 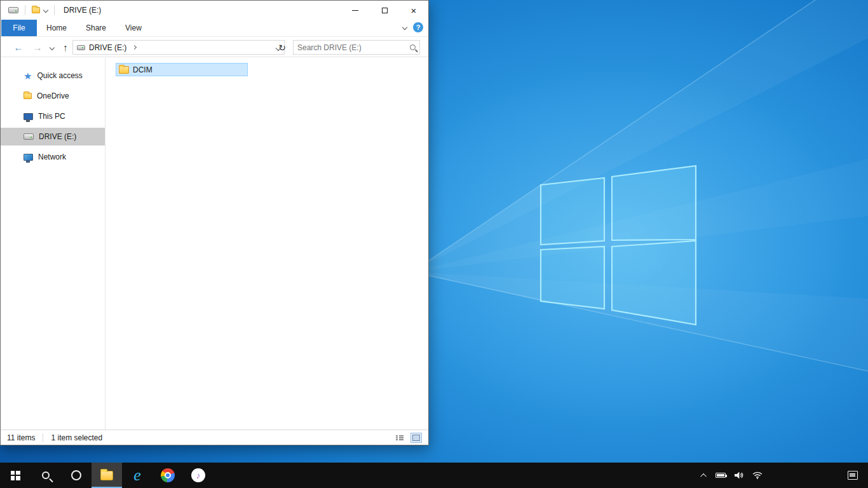 I want to click on volume-icon, so click(x=739, y=475).